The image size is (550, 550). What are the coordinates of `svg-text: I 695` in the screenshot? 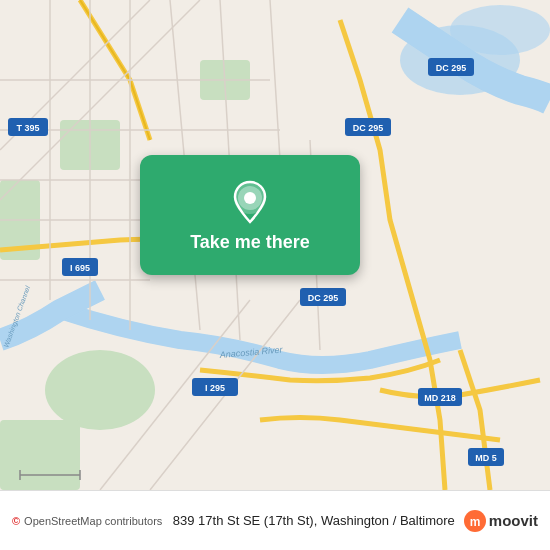 It's located at (80, 268).